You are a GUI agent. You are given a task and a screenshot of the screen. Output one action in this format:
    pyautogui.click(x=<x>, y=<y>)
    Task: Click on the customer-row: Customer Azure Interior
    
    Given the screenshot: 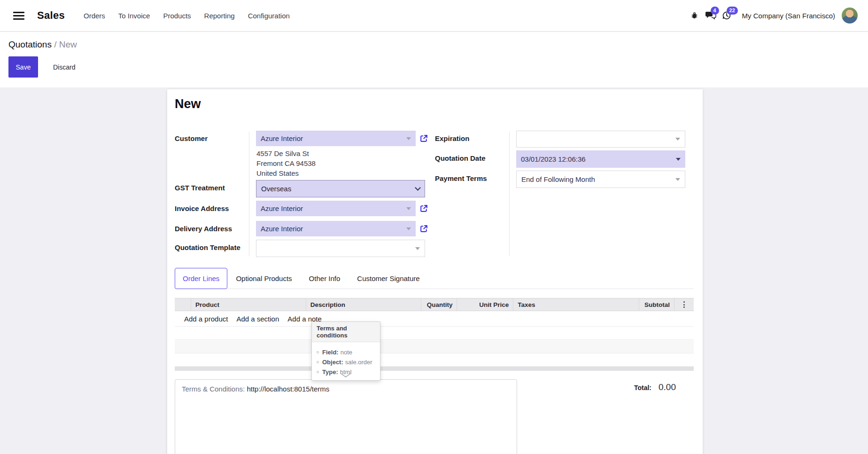 What is the action you would take?
    pyautogui.click(x=305, y=155)
    